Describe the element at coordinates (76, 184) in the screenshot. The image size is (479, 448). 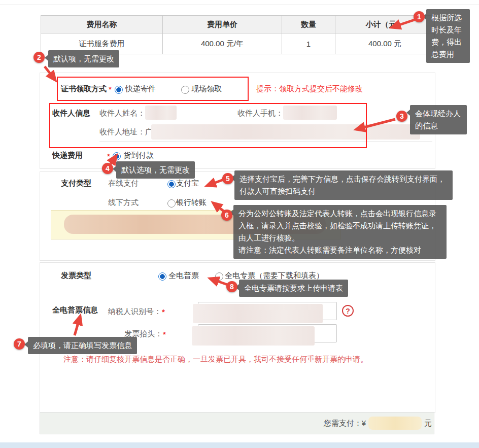
I see `payment-type-label: 支付类型` at that location.